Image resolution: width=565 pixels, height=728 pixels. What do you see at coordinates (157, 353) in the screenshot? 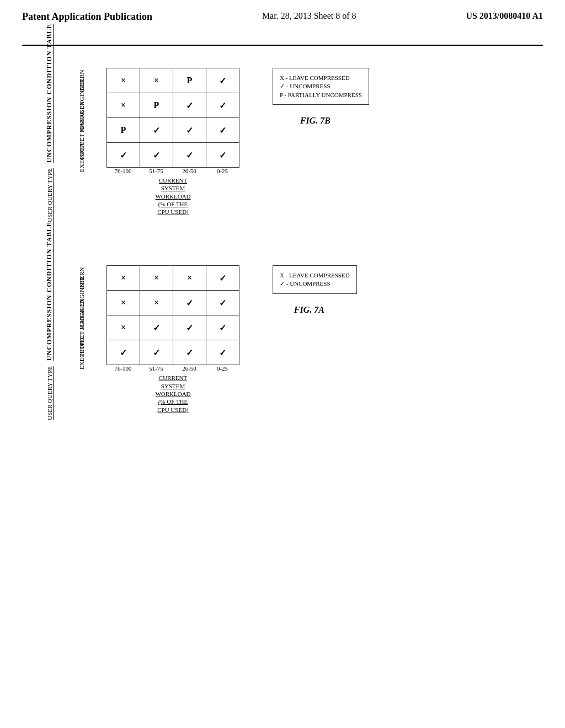
I see `cell-a-3-1: ✓` at bounding box center [157, 353].